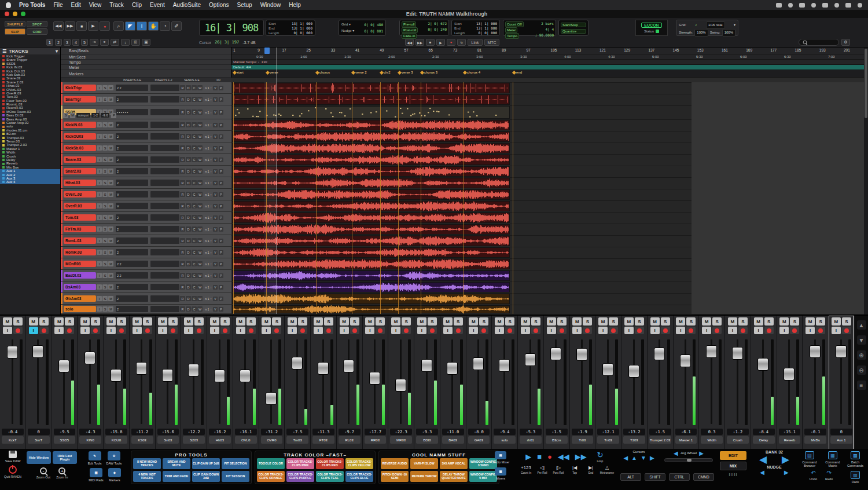 The image size is (868, 490). Describe the element at coordinates (652, 458) in the screenshot. I see `cursor-right-button: ▶` at that location.